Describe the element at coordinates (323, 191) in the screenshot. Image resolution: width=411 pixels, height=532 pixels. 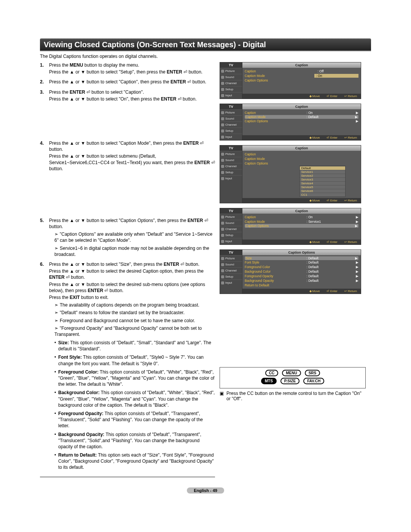
I see `dropdown-item: Service6` at that location.